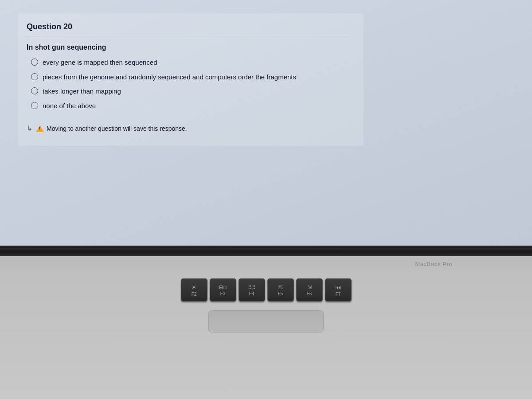 This screenshot has height=399, width=532. I want to click on option-c-text: takes longer than mapping, so click(196, 91).